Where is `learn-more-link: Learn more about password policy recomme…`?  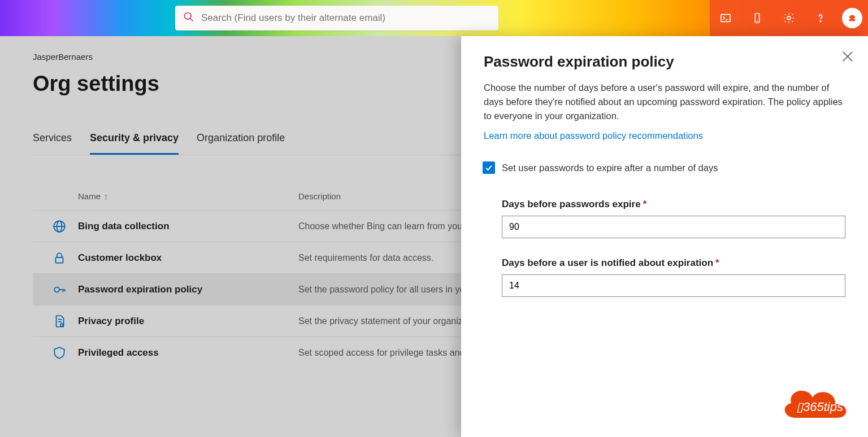 learn-more-link: Learn more about password policy recomme… is located at coordinates (593, 136).